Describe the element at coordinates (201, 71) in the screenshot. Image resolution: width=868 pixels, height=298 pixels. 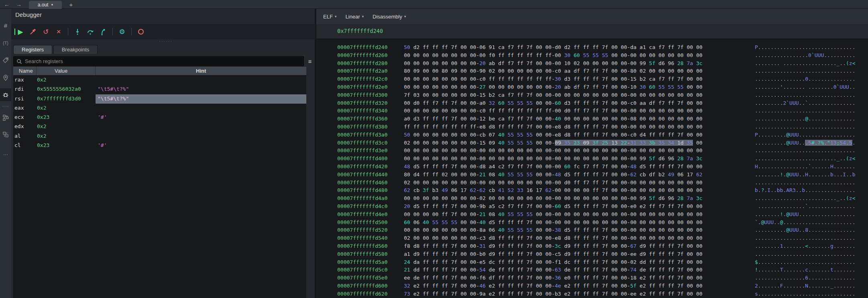
I see `column-header-hint: Hint` at that location.